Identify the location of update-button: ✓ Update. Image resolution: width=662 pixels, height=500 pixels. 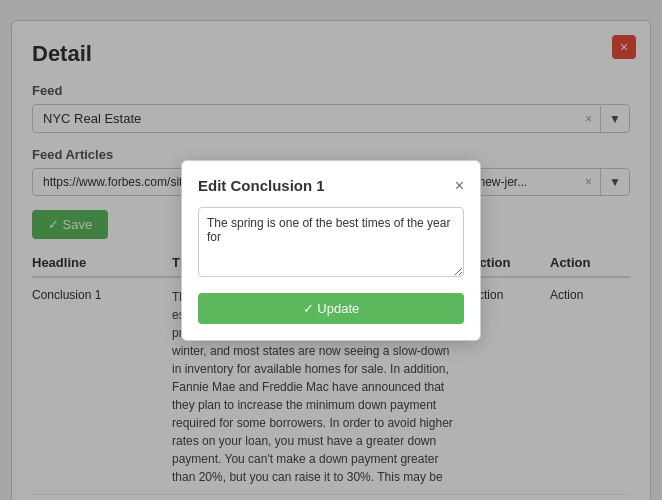
(331, 308).